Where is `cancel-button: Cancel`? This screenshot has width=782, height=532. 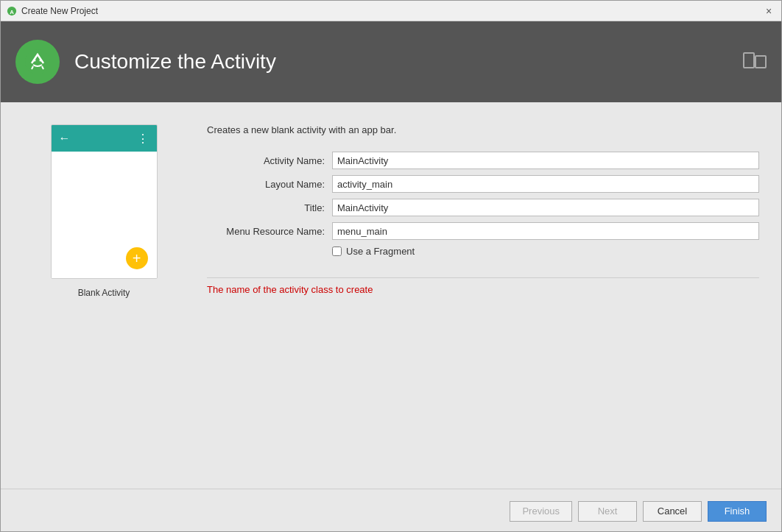 cancel-button: Cancel is located at coordinates (672, 511).